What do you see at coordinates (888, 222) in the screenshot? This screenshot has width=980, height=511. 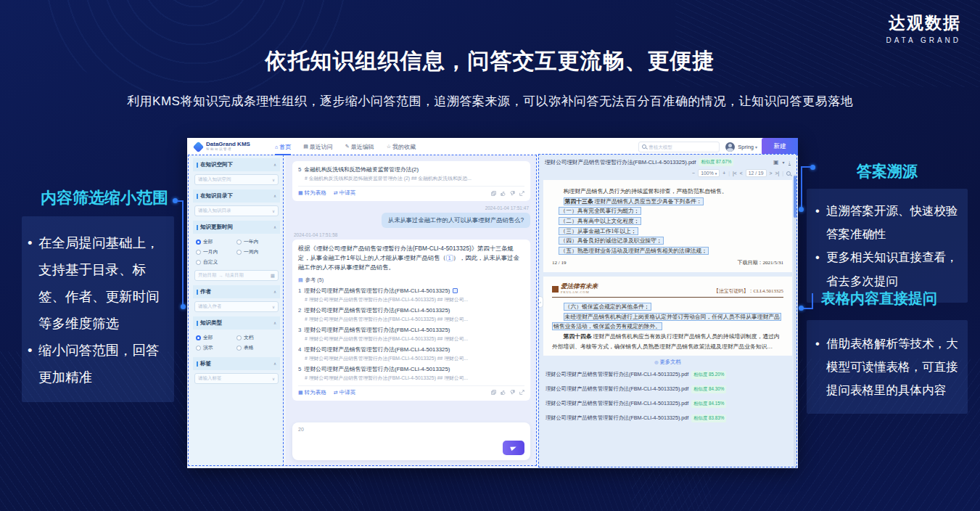 I see `annotation-bullet: 追溯答案开源、快速校验答案准确性` at bounding box center [888, 222].